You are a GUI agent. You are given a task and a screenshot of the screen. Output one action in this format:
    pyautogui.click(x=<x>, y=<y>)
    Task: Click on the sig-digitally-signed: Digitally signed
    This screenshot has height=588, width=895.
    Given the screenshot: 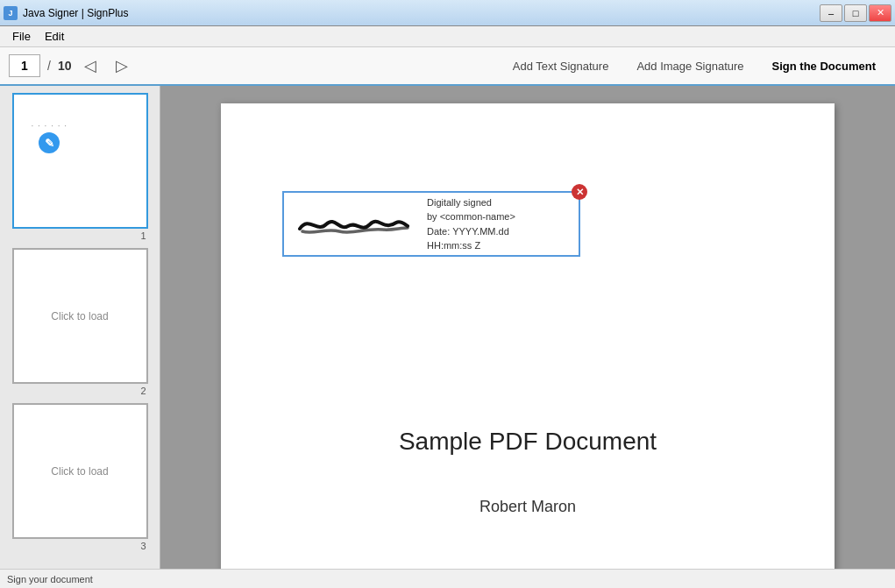 What is the action you would take?
    pyautogui.click(x=500, y=203)
    